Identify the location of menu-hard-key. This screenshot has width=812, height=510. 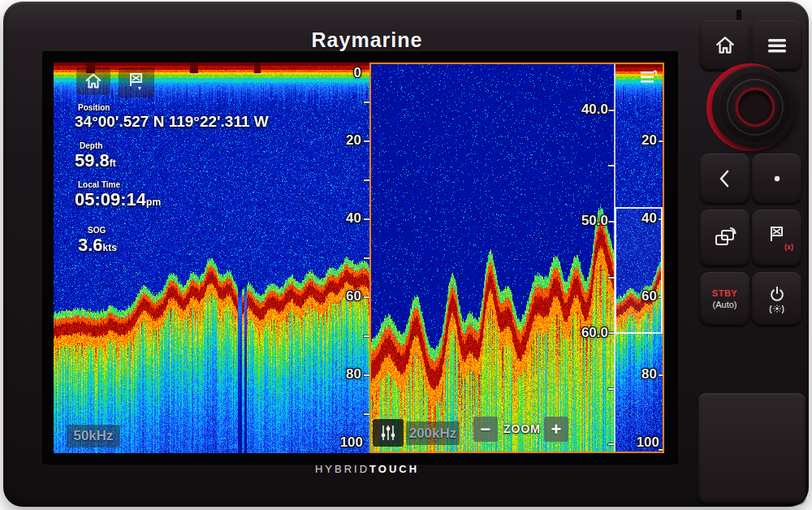
(776, 45).